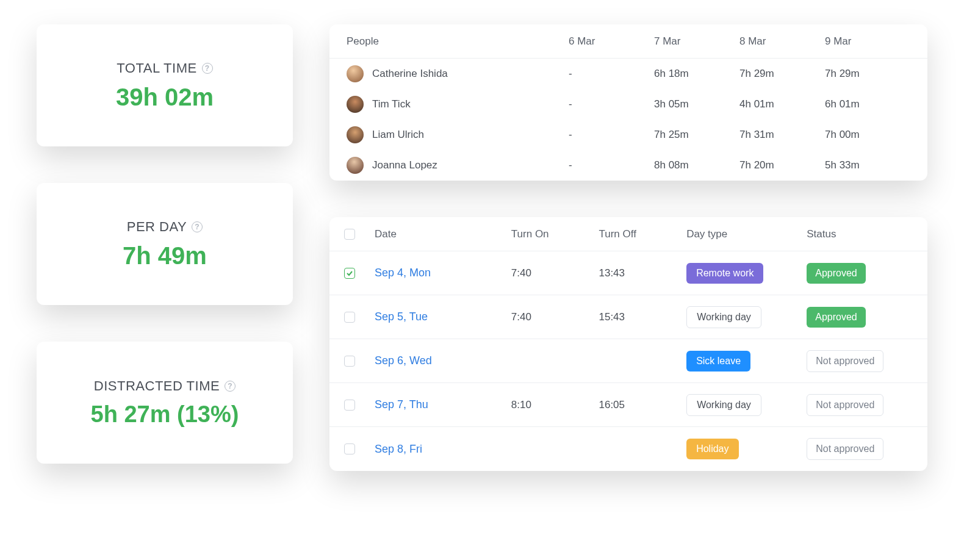 This screenshot has width=964, height=560. Describe the element at coordinates (410, 74) in the screenshot. I see `person-name: Catherine Ishida` at that location.